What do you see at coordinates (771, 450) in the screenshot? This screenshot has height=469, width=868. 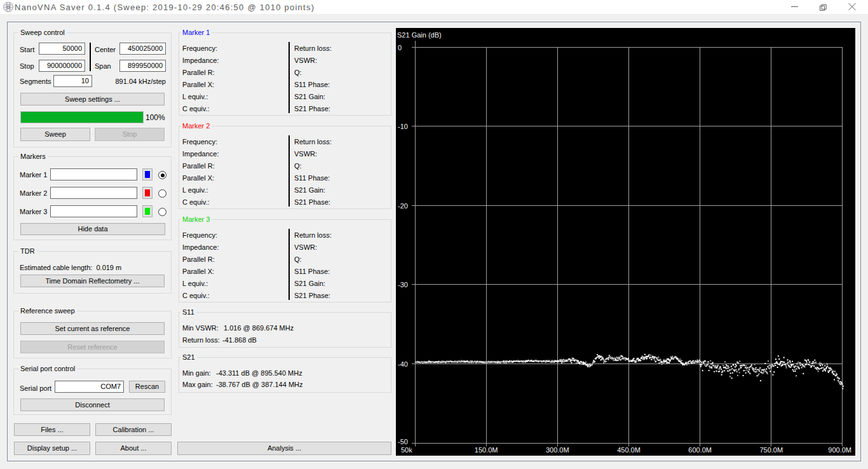 I see `svg-text: 750.0M` at bounding box center [771, 450].